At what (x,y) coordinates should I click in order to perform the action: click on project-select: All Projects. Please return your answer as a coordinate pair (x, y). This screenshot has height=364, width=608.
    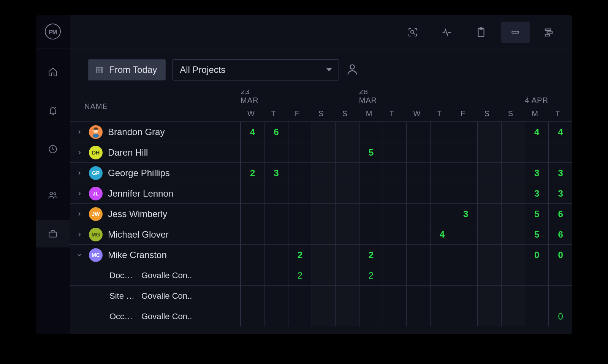
    Looking at the image, I should click on (256, 70).